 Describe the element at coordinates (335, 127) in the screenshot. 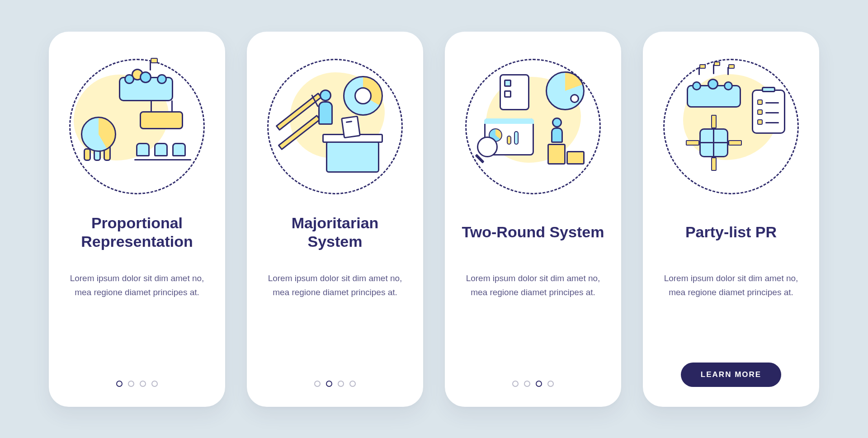

I see `majoritarian-system-icon` at that location.